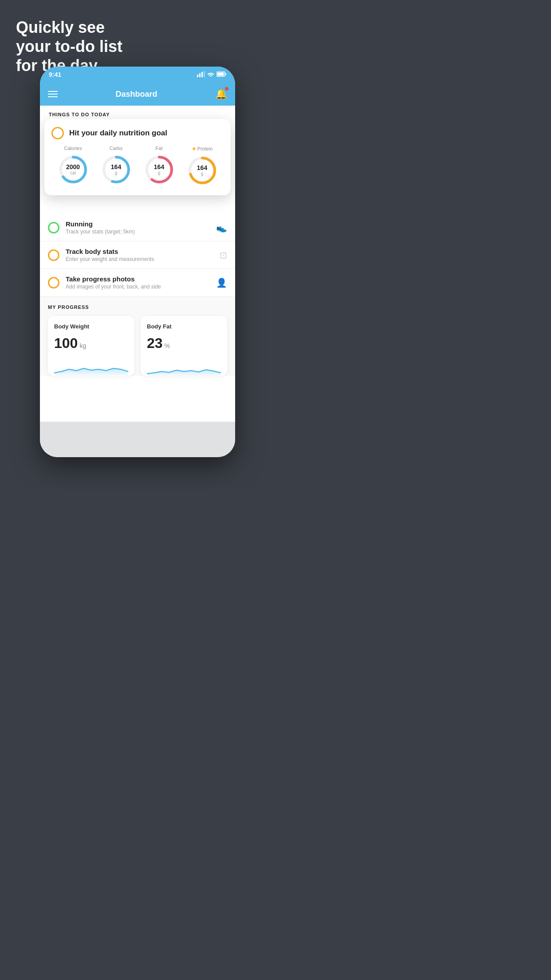  Describe the element at coordinates (138, 232) in the screenshot. I see `todo-sub-label: Track your stats (target: 5km)` at that location.